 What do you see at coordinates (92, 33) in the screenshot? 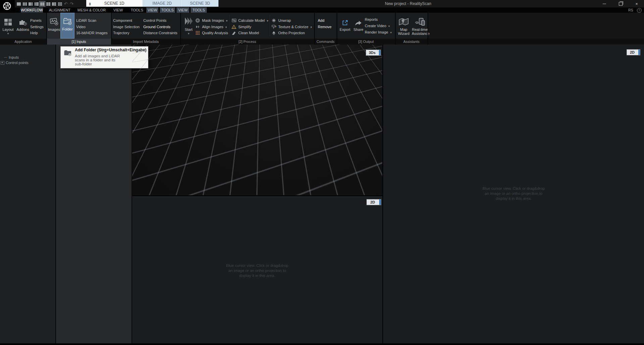
I see `hdr-images-button: 16-bit/HDR Images` at bounding box center [92, 33].